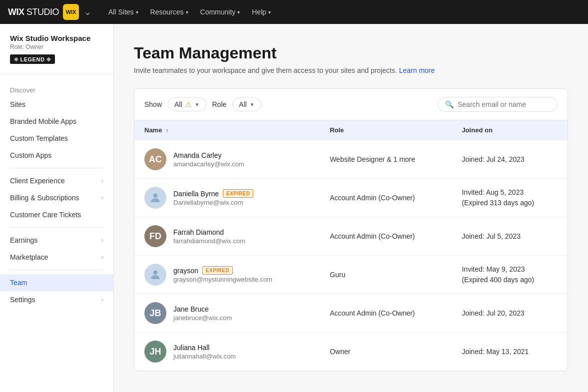 This screenshot has width=588, height=392. I want to click on avatar: FD, so click(155, 236).